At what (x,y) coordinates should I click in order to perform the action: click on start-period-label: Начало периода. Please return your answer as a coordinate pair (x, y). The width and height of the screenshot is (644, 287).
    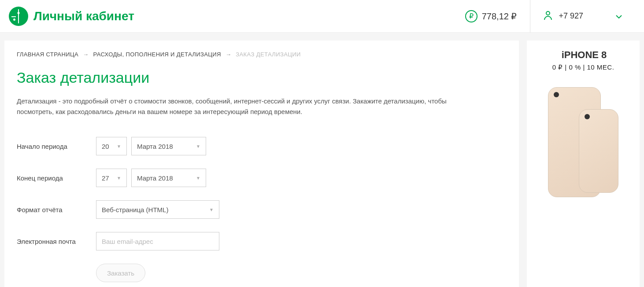
    Looking at the image, I should click on (56, 146).